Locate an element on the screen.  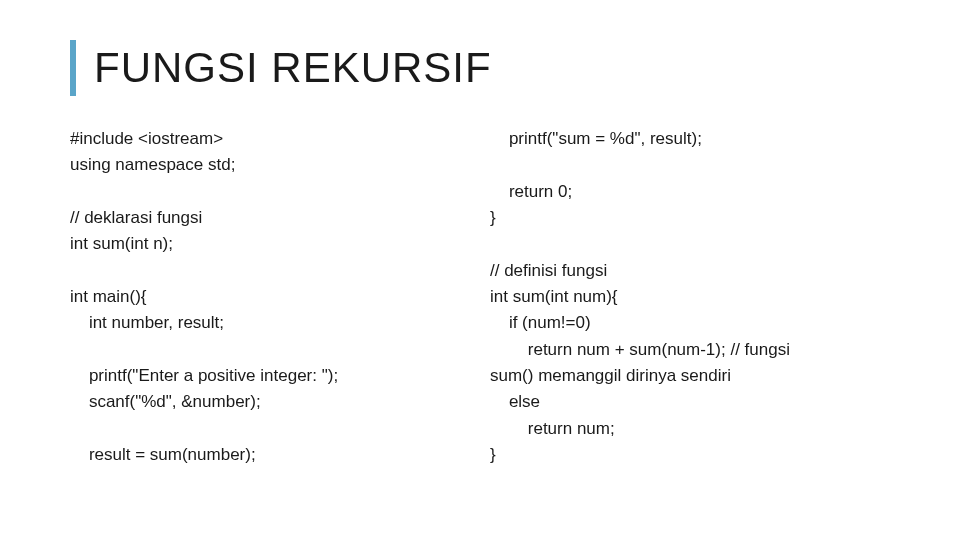
code-line: // deklarasi fungsi is located at coordinates (270, 218).